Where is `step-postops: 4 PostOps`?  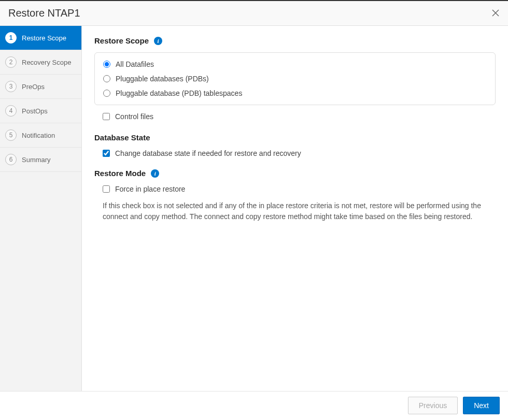 step-postops: 4 PostOps is located at coordinates (40, 111).